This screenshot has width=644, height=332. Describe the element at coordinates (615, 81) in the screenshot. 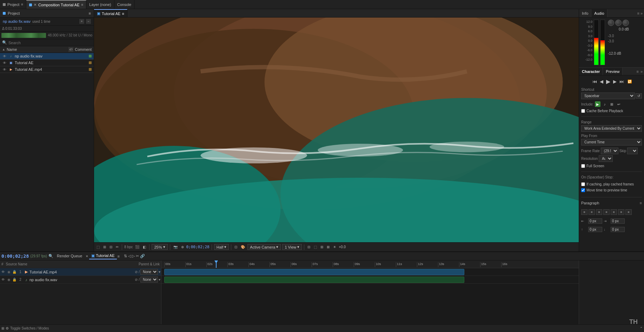

I see `step-forward-btn: ▶` at that location.